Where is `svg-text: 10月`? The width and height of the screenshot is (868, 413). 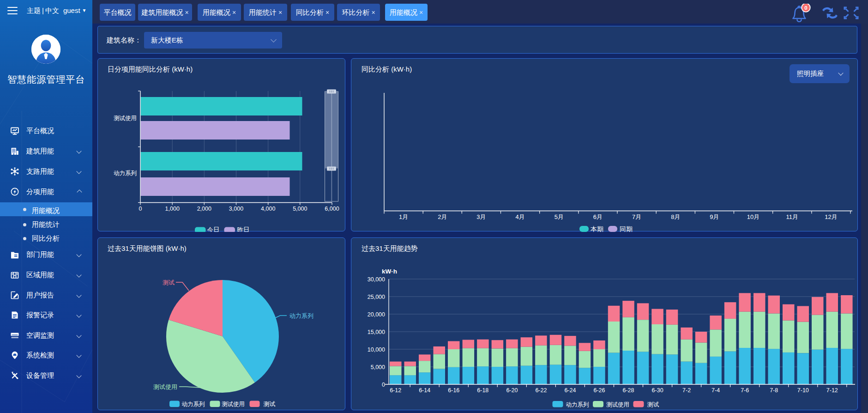
svg-text: 10月 is located at coordinates (753, 217).